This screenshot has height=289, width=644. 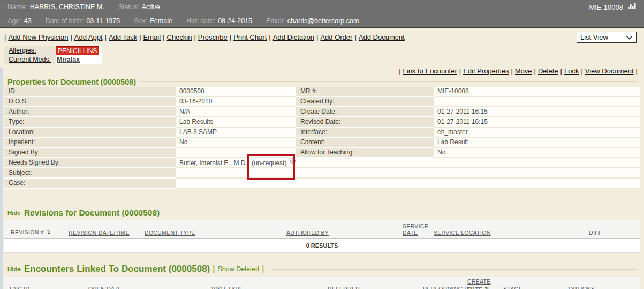 I want to click on email-link: Email, so click(x=152, y=38).